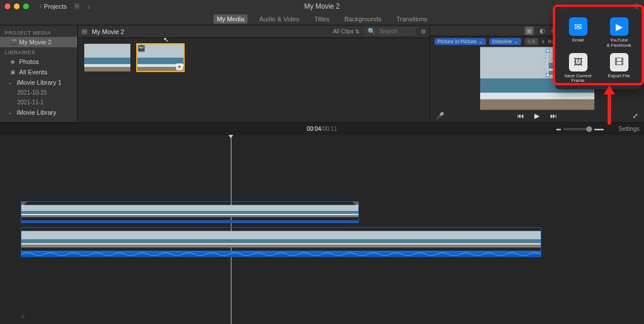 This screenshot has width=644, height=324. Describe the element at coordinates (578, 69) in the screenshot. I see `share-save-frame: 🖼 Save Current Frame` at that location.